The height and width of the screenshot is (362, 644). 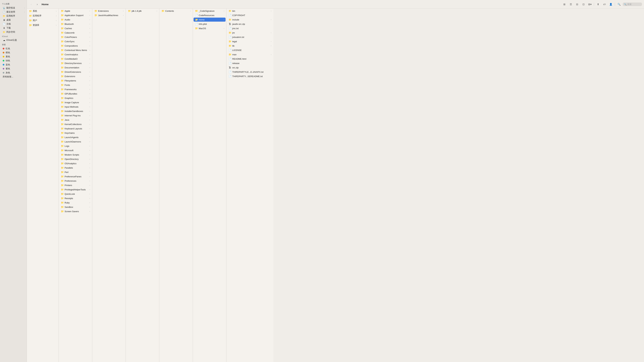 I want to click on folder-bin: 📁 bin ›, so click(x=250, y=11).